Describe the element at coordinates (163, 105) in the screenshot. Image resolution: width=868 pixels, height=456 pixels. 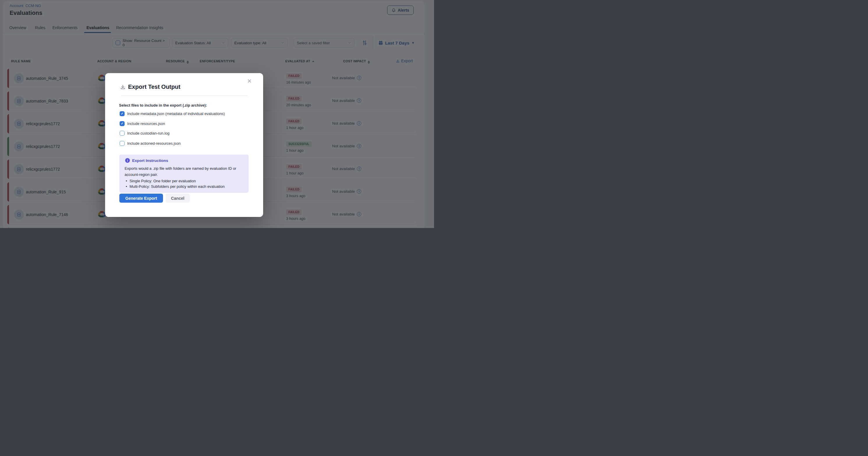
I see `select-files-label: Select files to include in the export (.…` at that location.